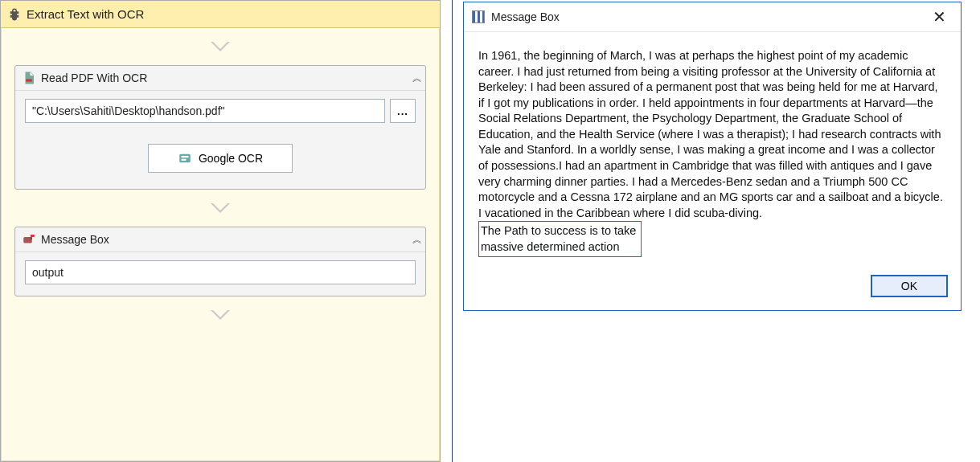 The height and width of the screenshot is (462, 980). What do you see at coordinates (220, 127) in the screenshot?
I see `activity-read-pdf-with-ocr: Read PDF With OCR ︽ "C:\Users\Sahiti\Des…` at bounding box center [220, 127].